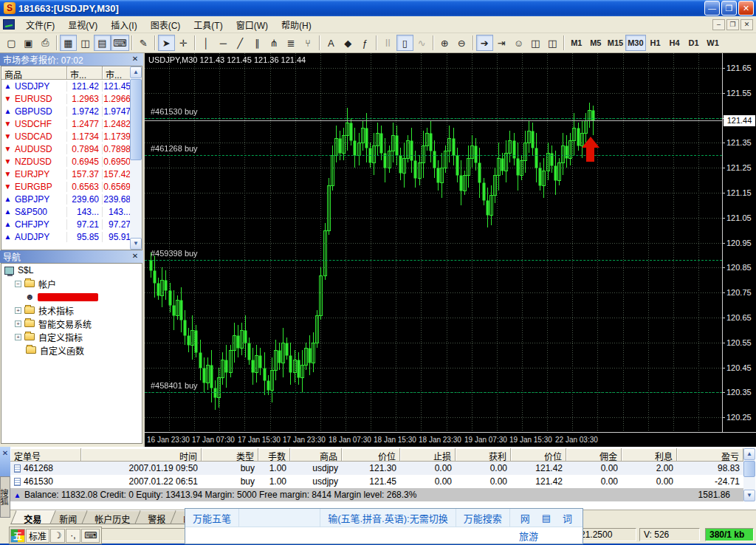 This screenshot has height=545, width=756. I want to click on collapse-icon: −, so click(18, 284).